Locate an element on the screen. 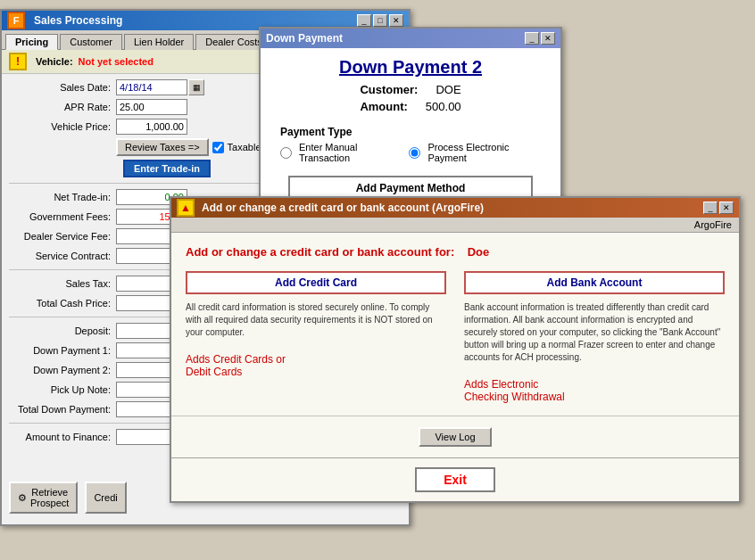 The width and height of the screenshot is (755, 560). vehicle-price-row: Vehicle Price: is located at coordinates (143, 127).